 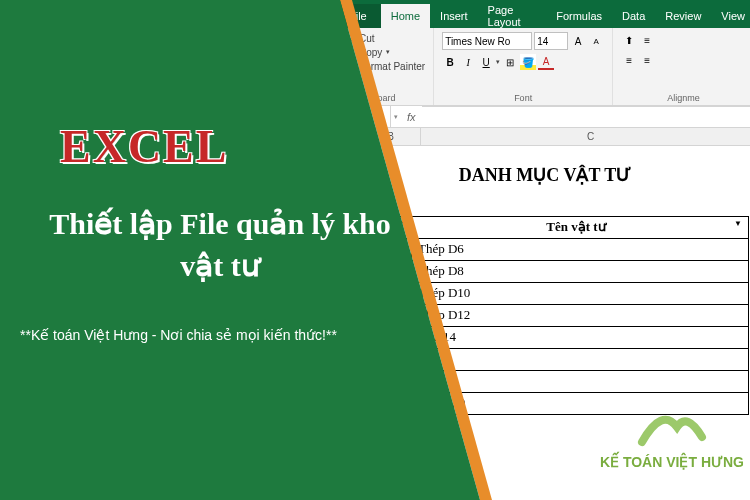 What do you see at coordinates (542, 117) in the screenshot?
I see `formula-bar: ▾ fx` at bounding box center [542, 117].